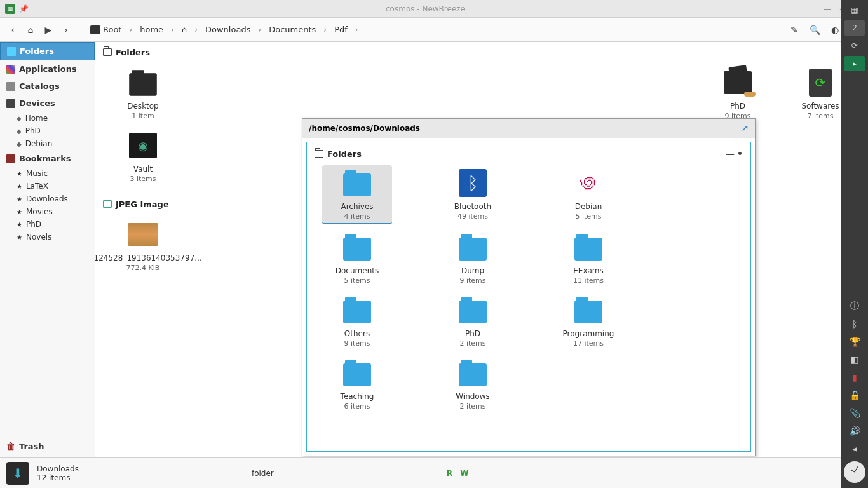  Describe the element at coordinates (855, 28) in the screenshot. I see `workspace-indicator: 2` at that location.